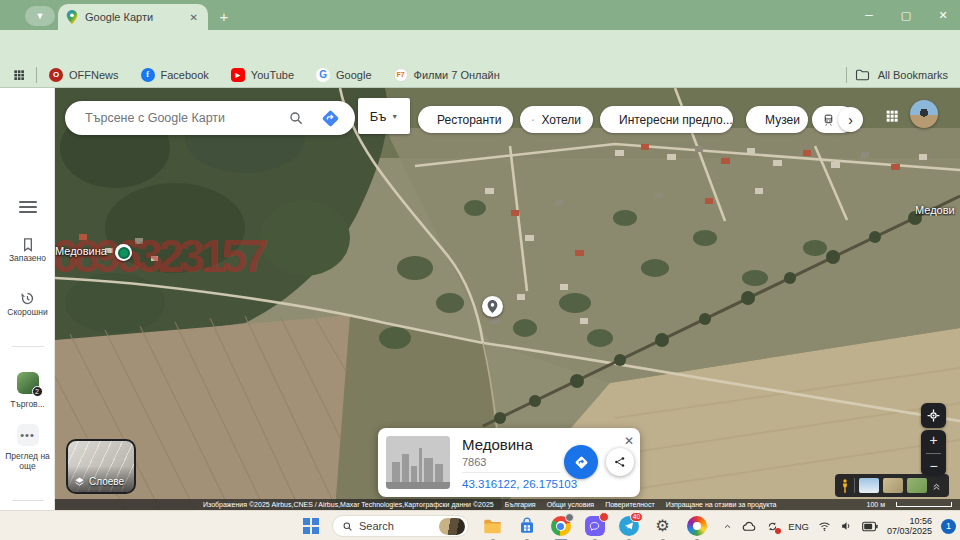 The image size is (960, 540). What do you see at coordinates (124, 252) in the screenshot?
I see `green-place-marker` at bounding box center [124, 252].